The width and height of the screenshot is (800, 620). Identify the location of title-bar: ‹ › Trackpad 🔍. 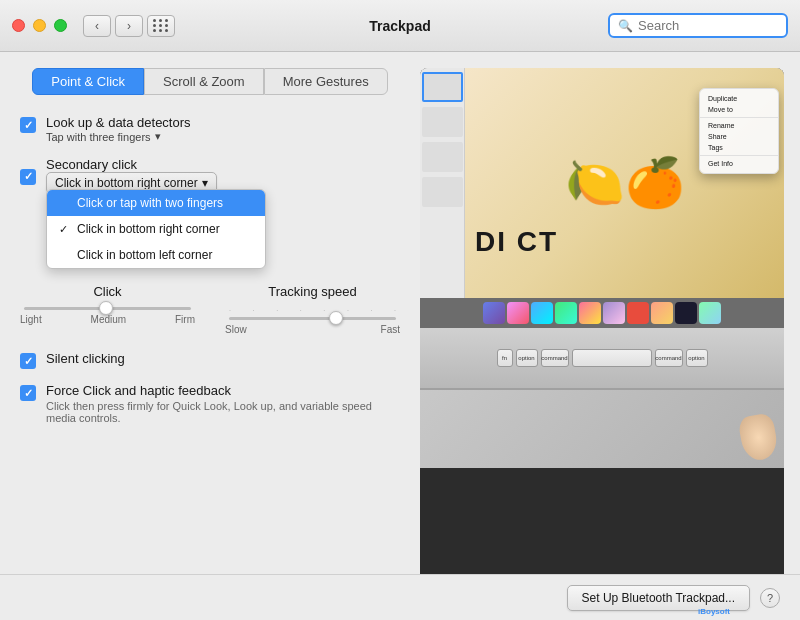
(400, 26).